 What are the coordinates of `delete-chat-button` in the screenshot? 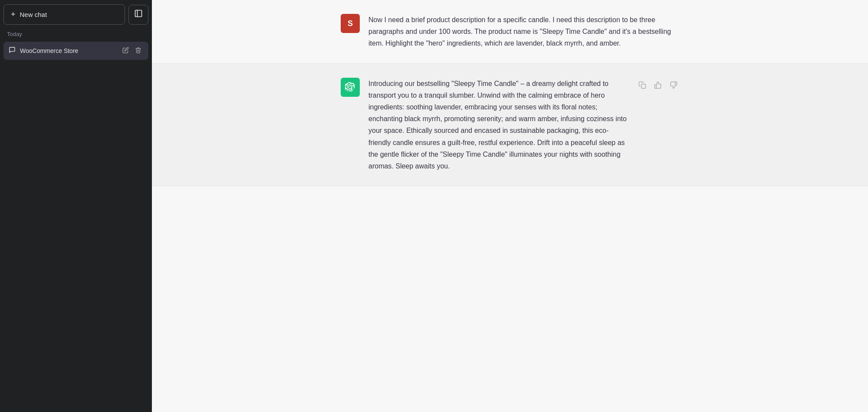 It's located at (138, 51).